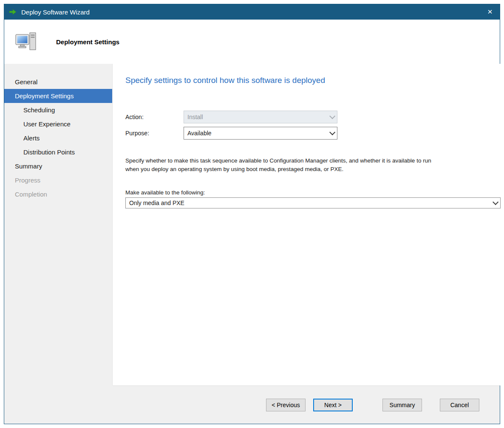 This screenshot has width=504, height=428. I want to click on action-dropdown: Install, so click(260, 117).